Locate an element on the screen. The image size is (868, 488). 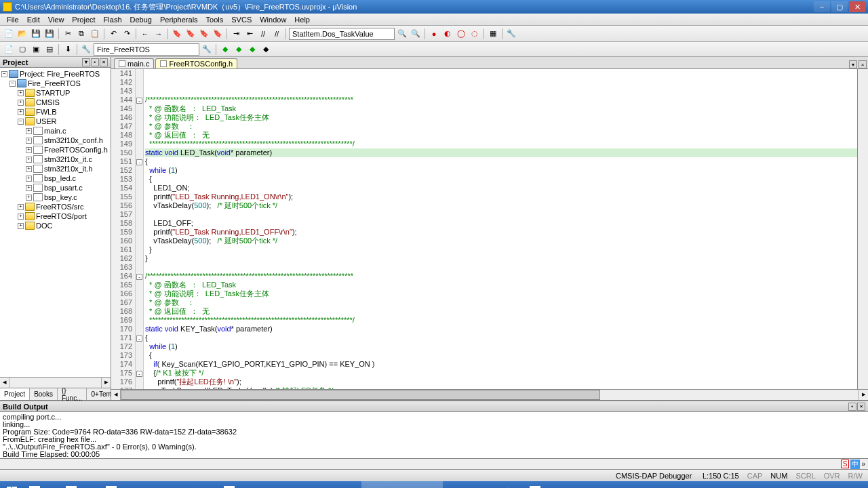
redo-button: ↷ is located at coordinates (127, 34).